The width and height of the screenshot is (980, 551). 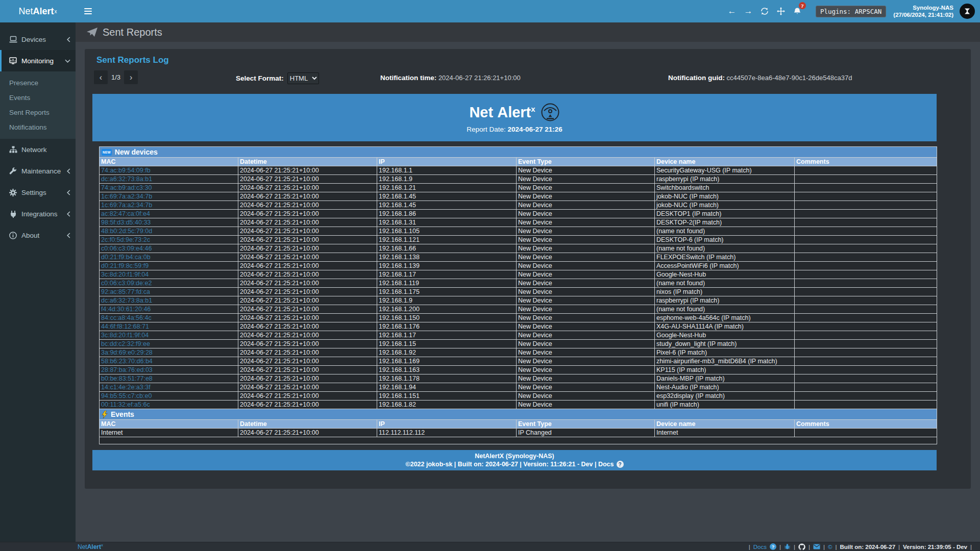 What do you see at coordinates (830, 547) in the screenshot?
I see `copyright-link: ©` at bounding box center [830, 547].